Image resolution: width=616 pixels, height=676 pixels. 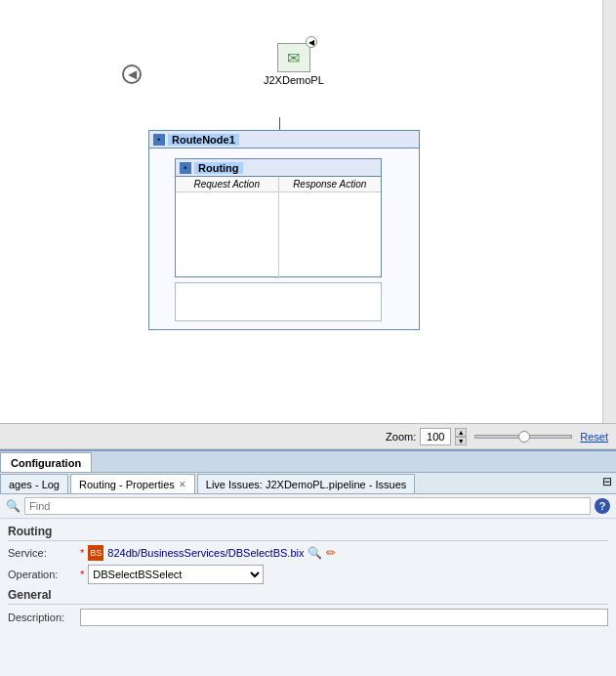 What do you see at coordinates (46, 462) in the screenshot?
I see `tab-configuration: Configuration` at bounding box center [46, 462].